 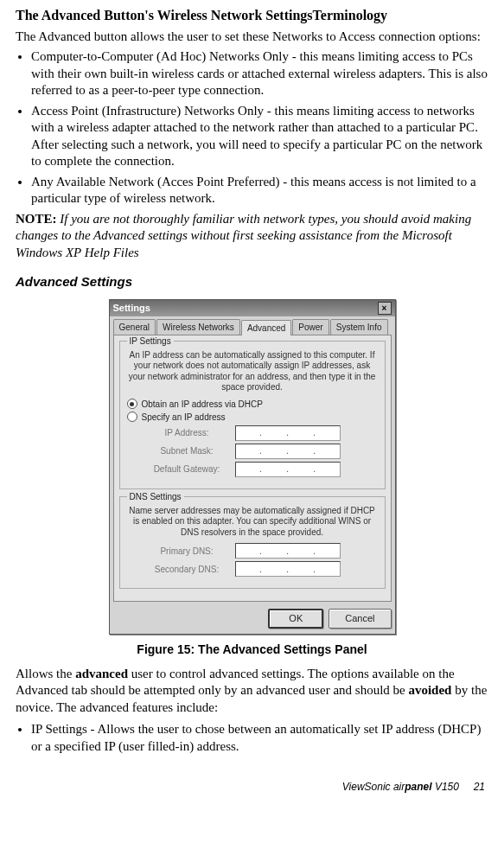 I want to click on footer-page-number: 21, so click(x=479, y=787).